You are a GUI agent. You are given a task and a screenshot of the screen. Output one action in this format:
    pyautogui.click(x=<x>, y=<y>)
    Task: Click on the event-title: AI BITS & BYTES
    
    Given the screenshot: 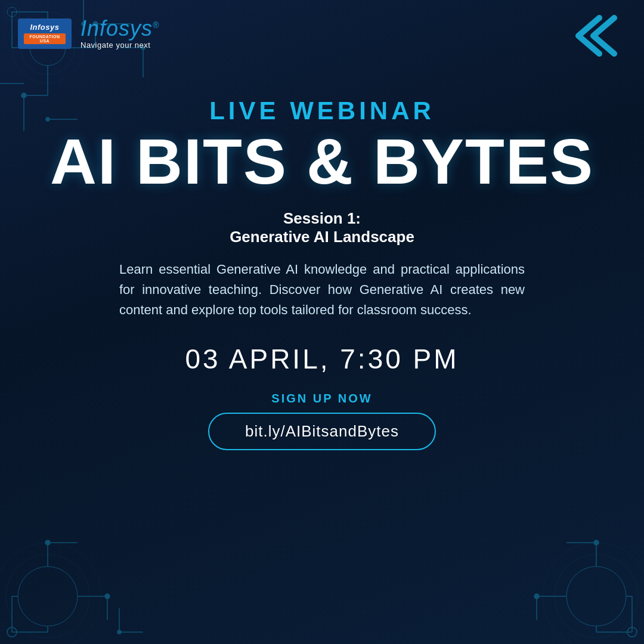 What is the action you would take?
    pyautogui.click(x=322, y=162)
    